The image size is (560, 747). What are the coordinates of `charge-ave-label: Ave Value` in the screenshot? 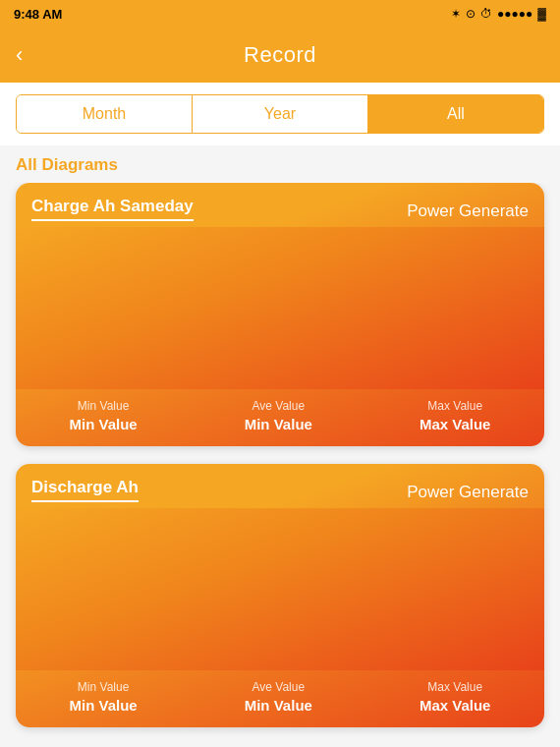 It's located at (278, 406).